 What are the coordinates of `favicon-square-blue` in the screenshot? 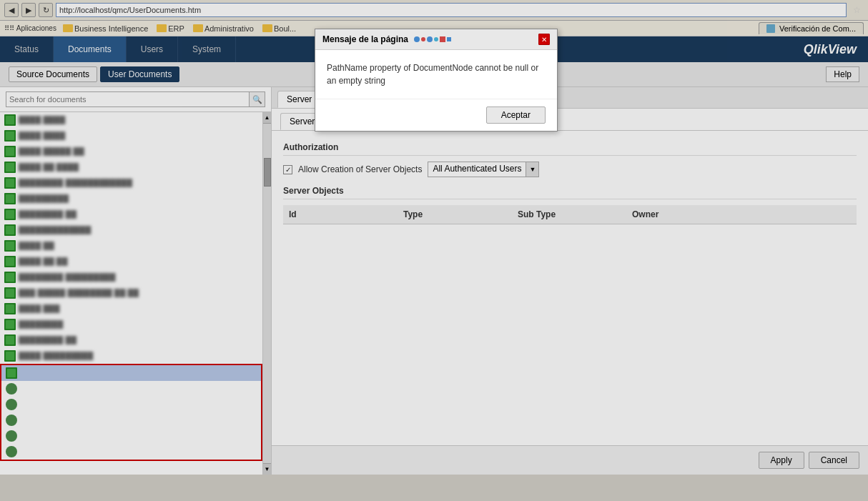 It's located at (449, 39).